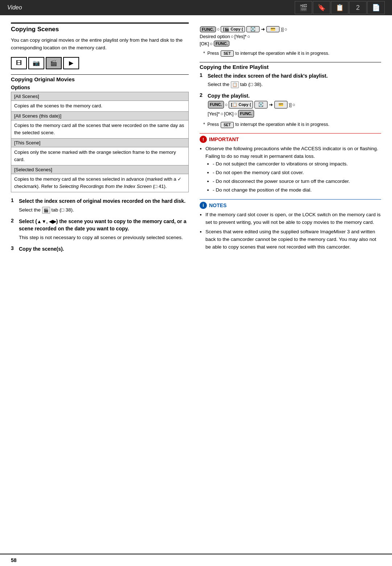 The width and height of the screenshot is (392, 566). Describe the element at coordinates (19, 63) in the screenshot. I see `mode-icon-1: 🎞` at that location.